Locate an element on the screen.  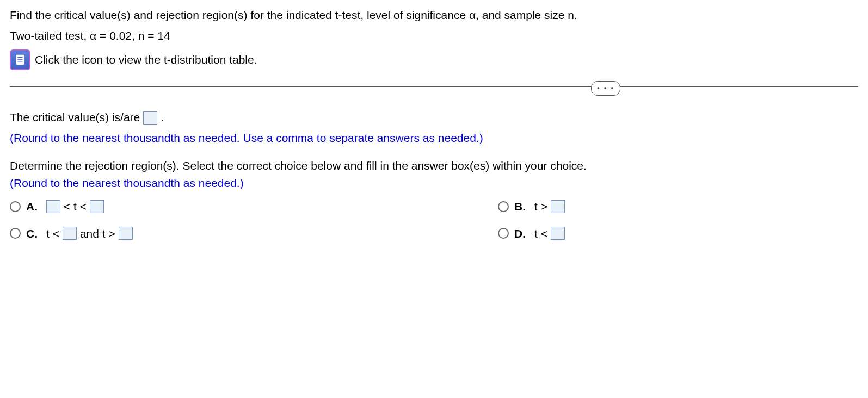
choice-b-prefix: t > is located at coordinates (541, 207).